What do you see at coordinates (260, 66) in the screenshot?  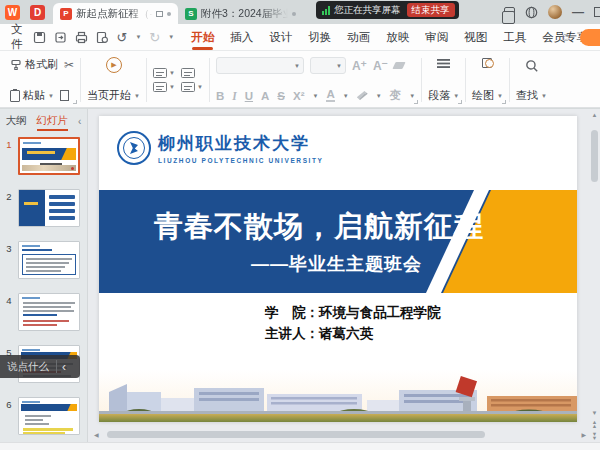 I see `font-name-select: ▼` at bounding box center [260, 66].